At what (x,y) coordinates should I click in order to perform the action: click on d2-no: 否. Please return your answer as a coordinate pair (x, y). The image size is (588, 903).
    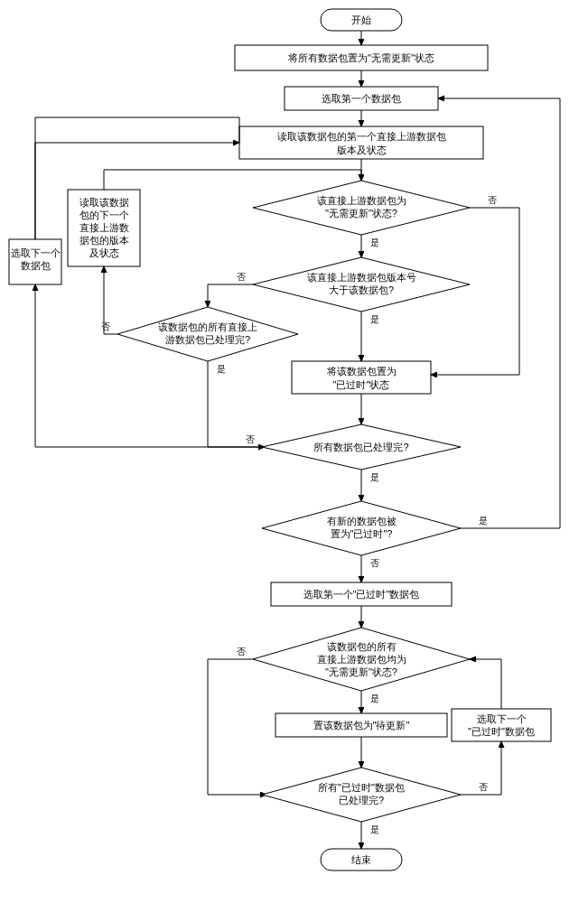
    Looking at the image, I should click on (241, 276).